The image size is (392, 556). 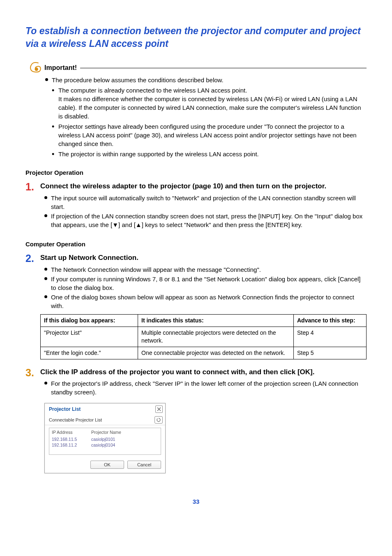 What do you see at coordinates (76, 420) in the screenshot?
I see `dialog-subtitle: Connectable Projector List` at bounding box center [76, 420].